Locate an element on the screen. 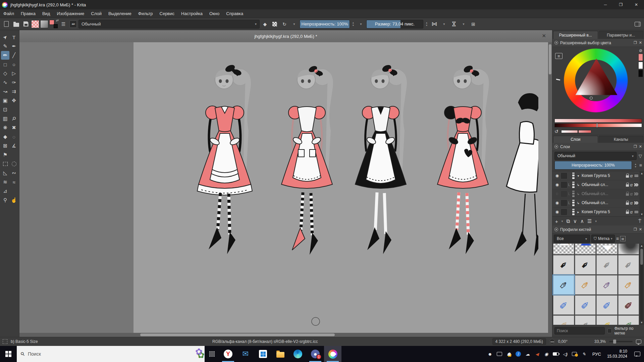  swatch-black is located at coordinates (641, 73).